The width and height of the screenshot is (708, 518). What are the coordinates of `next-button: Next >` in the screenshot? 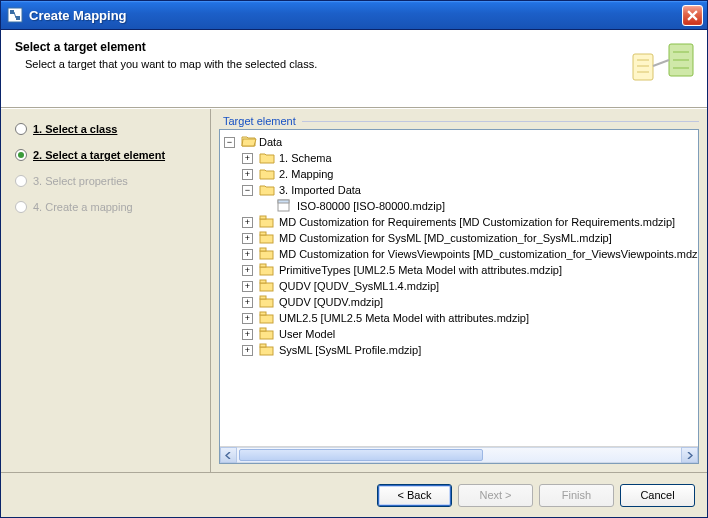 It's located at (496, 496).